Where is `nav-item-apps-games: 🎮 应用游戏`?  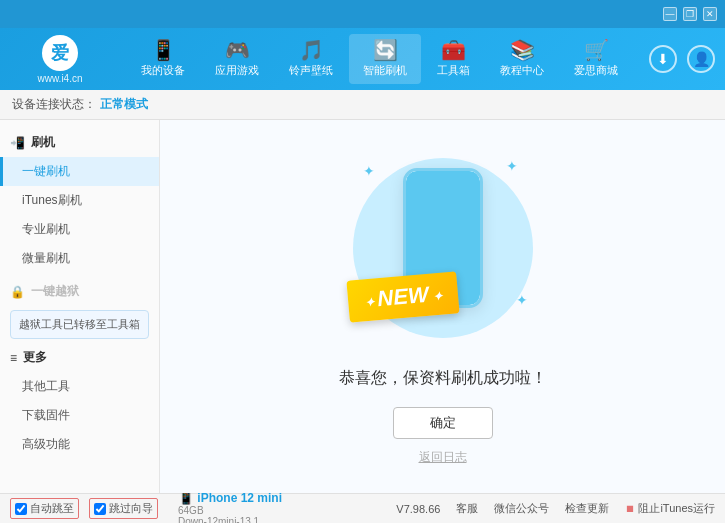 nav-item-apps-games: 🎮 应用游戏 is located at coordinates (237, 59).